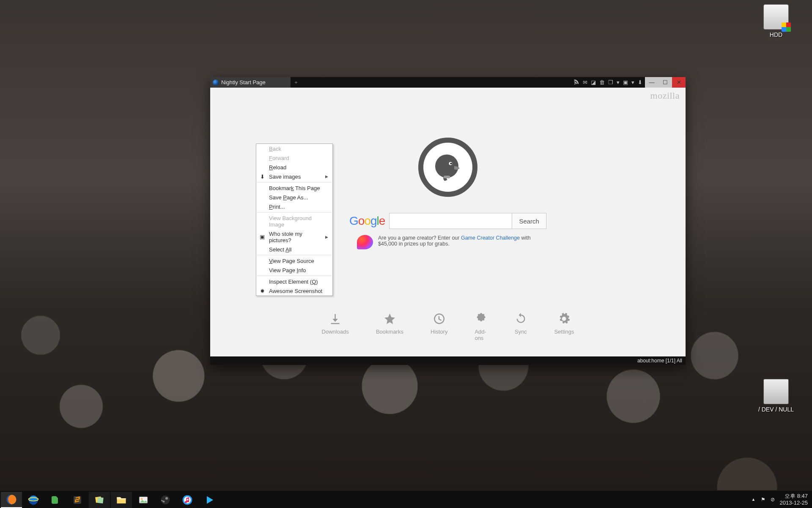  I want to click on tray-network-icon: ⊘, so click(773, 500).